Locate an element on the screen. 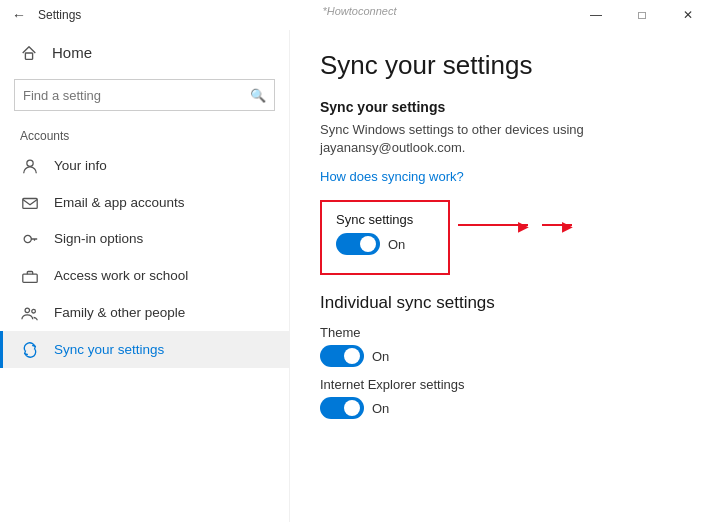  sync-settings-box: Sync settings On is located at coordinates (385, 238).